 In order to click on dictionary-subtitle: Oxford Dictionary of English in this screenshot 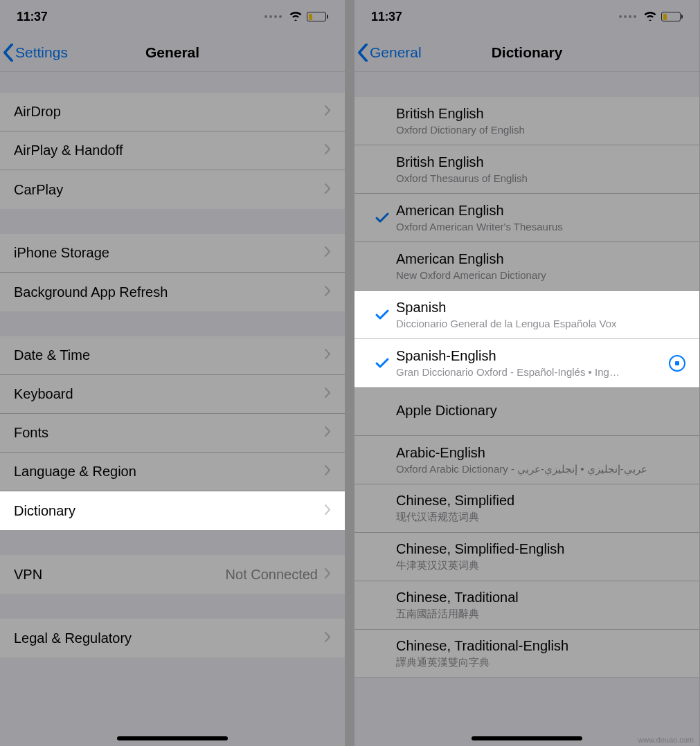, I will do `click(541, 130)`.